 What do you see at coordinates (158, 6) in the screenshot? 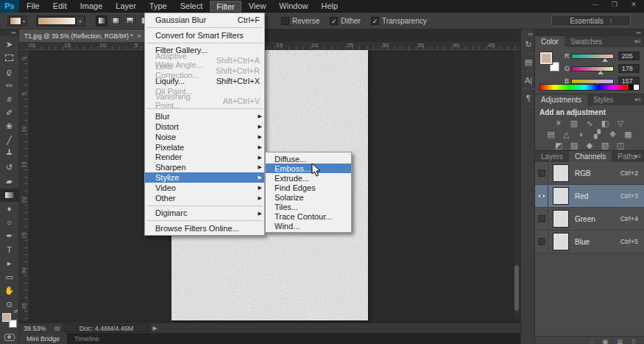
I see `menu-type: Type` at bounding box center [158, 6].